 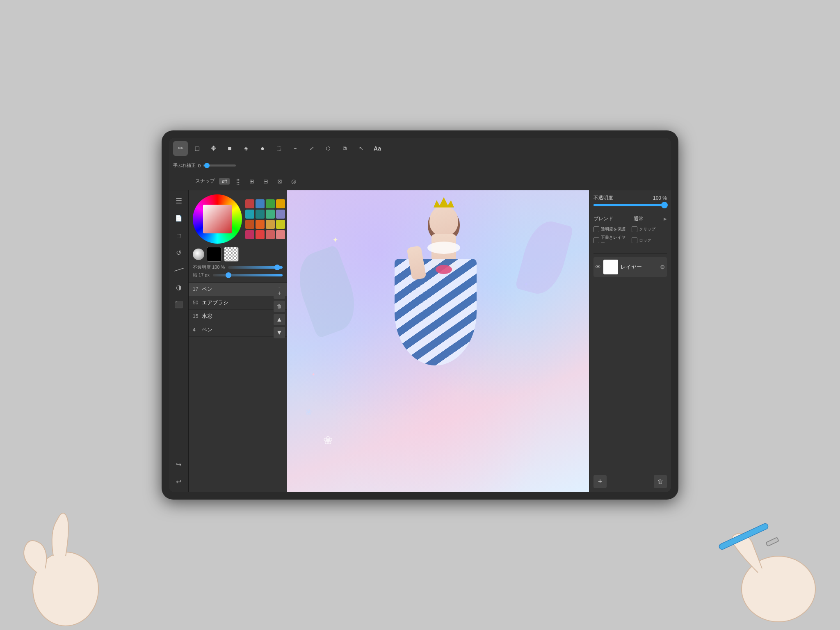 What do you see at coordinates (252, 181) in the screenshot?
I see `snap-grid-icon: ⊞` at bounding box center [252, 181].